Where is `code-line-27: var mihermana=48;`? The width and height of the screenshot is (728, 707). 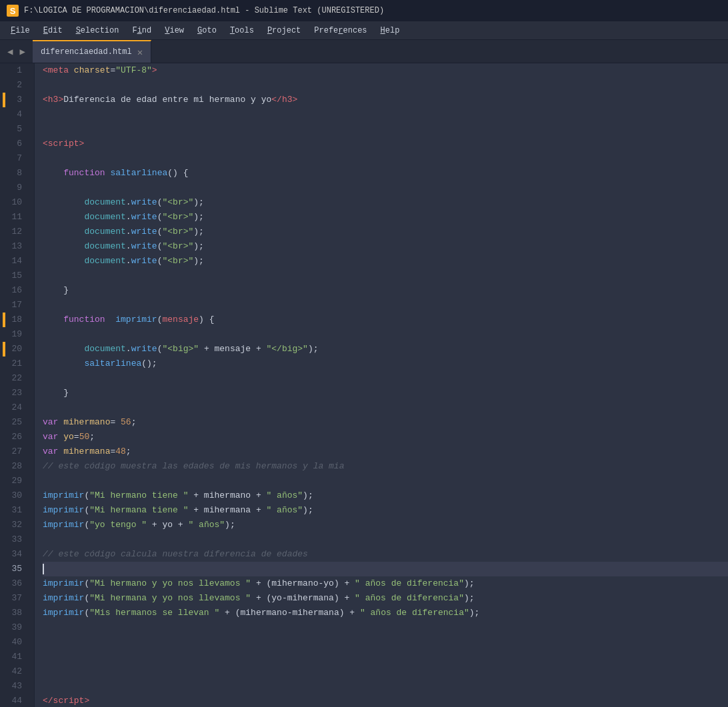 code-line-27: var mihermana=48; is located at coordinates (385, 452).